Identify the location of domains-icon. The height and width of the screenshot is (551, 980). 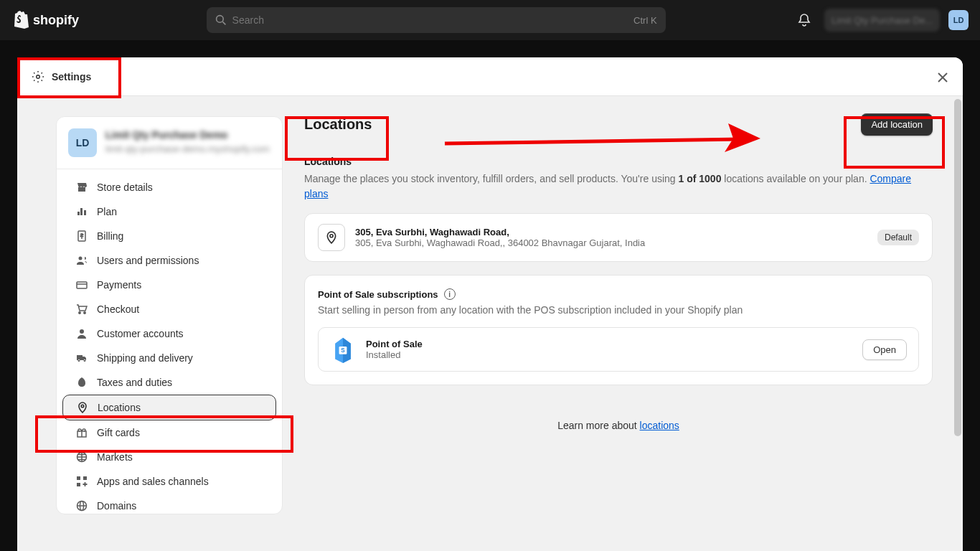
(82, 506).